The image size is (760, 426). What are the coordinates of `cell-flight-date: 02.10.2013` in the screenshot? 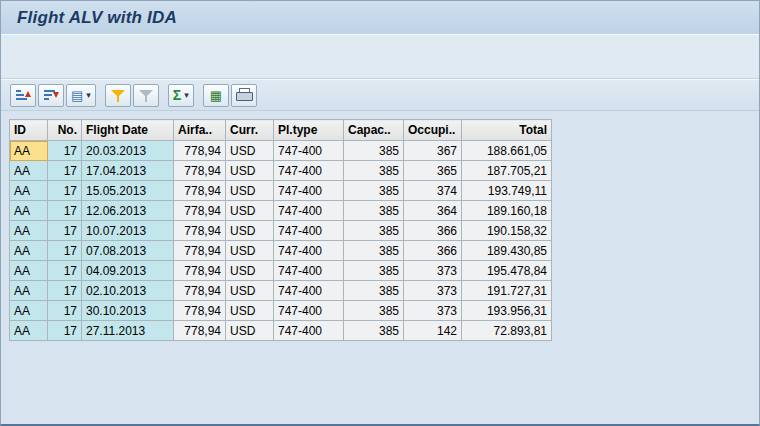 It's located at (128, 291).